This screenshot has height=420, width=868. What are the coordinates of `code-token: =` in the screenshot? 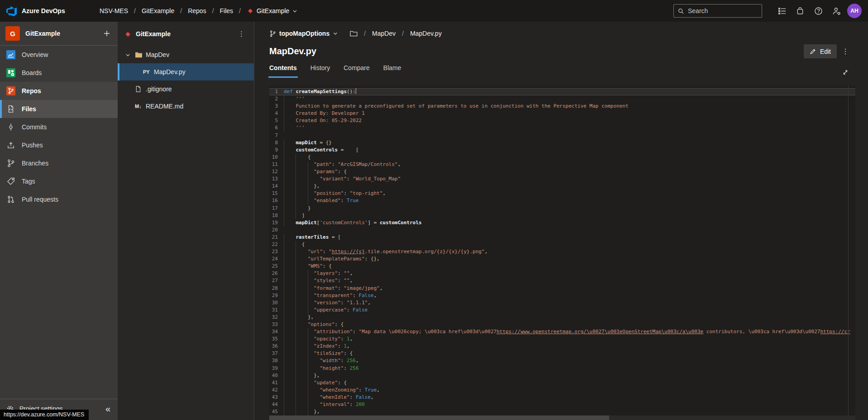 It's located at (321, 143).